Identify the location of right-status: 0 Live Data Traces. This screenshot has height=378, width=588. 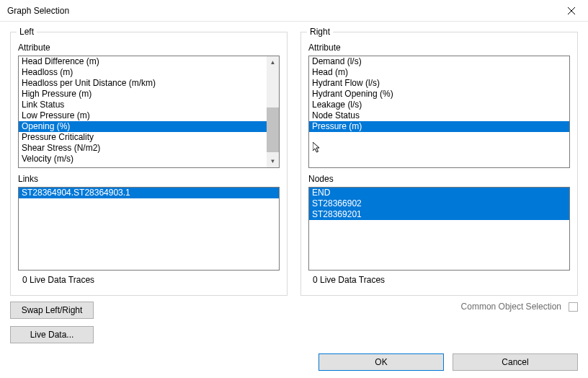
(440, 279).